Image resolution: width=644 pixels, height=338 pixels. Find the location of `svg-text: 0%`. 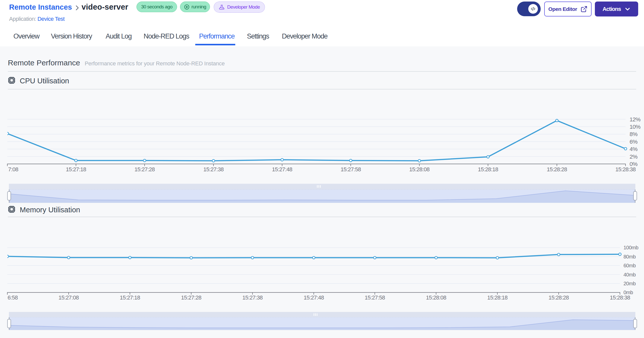

svg-text: 0% is located at coordinates (634, 164).